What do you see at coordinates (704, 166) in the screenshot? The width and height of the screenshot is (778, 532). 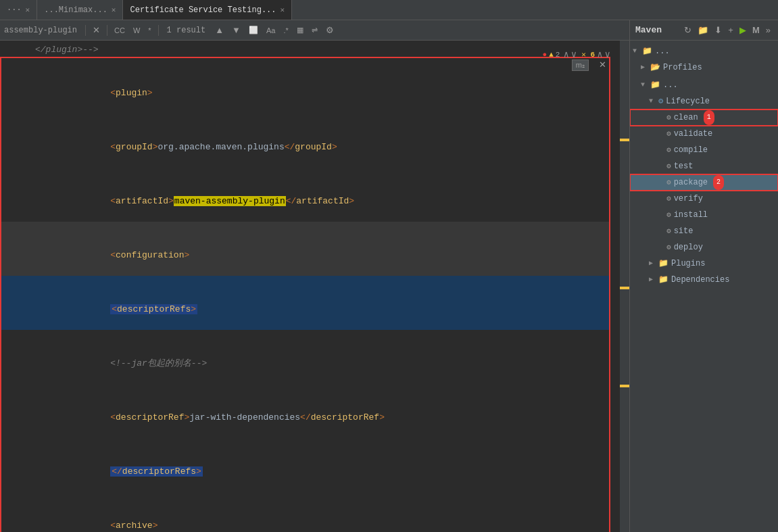 I see `tree-phase-test: ⚙ test` at bounding box center [704, 166].